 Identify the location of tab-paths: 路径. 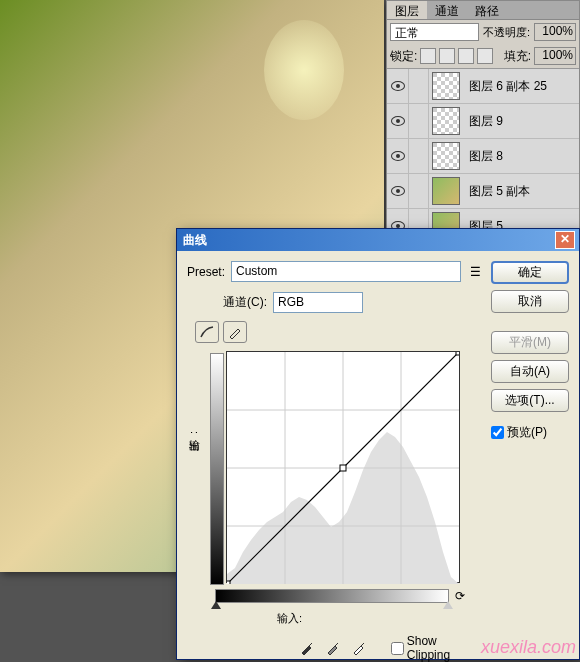
(487, 10).